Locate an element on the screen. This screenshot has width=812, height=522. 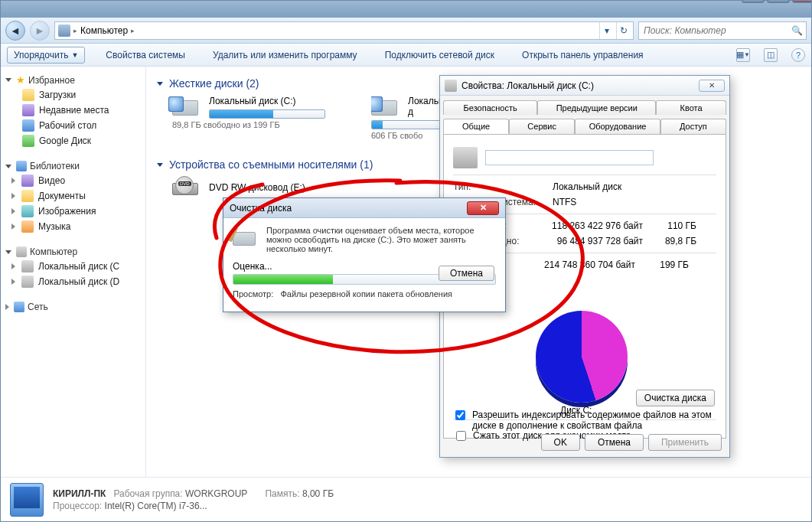
tab-previous-versions: Предыдущие версии is located at coordinates (597, 107).